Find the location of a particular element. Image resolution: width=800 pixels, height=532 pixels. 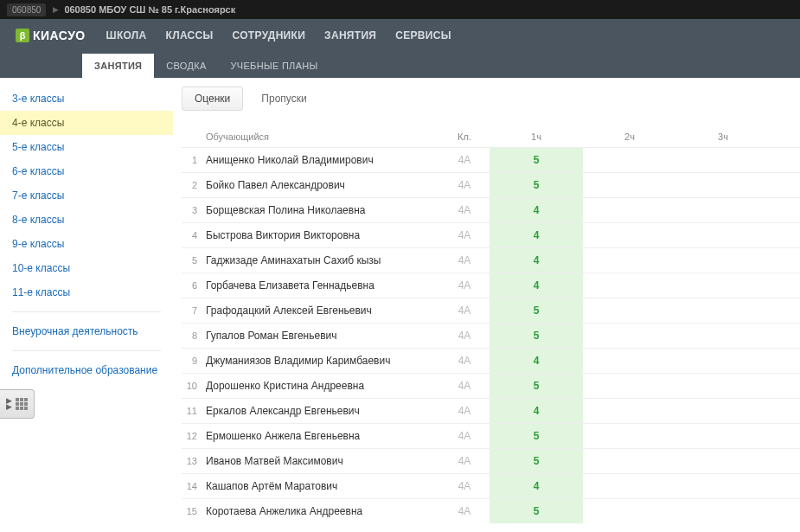

subtab-summary: СВОДКА is located at coordinates (186, 66).